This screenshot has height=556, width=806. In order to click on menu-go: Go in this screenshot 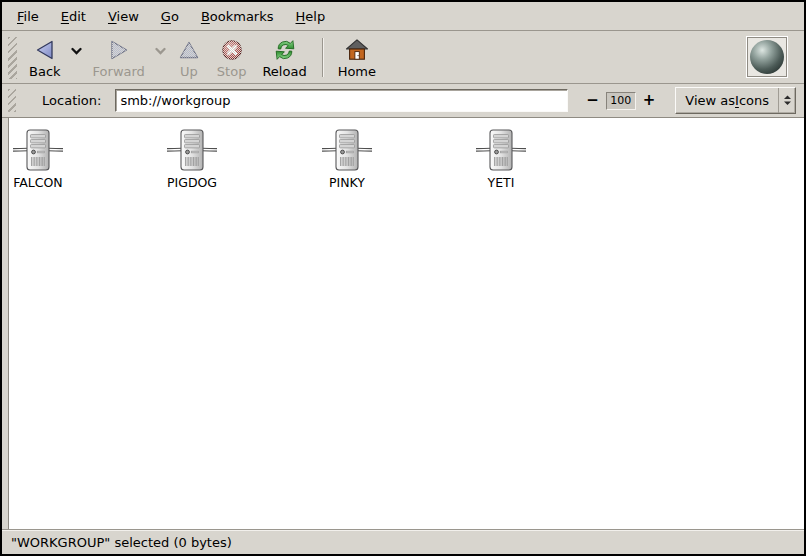, I will do `click(170, 16)`.